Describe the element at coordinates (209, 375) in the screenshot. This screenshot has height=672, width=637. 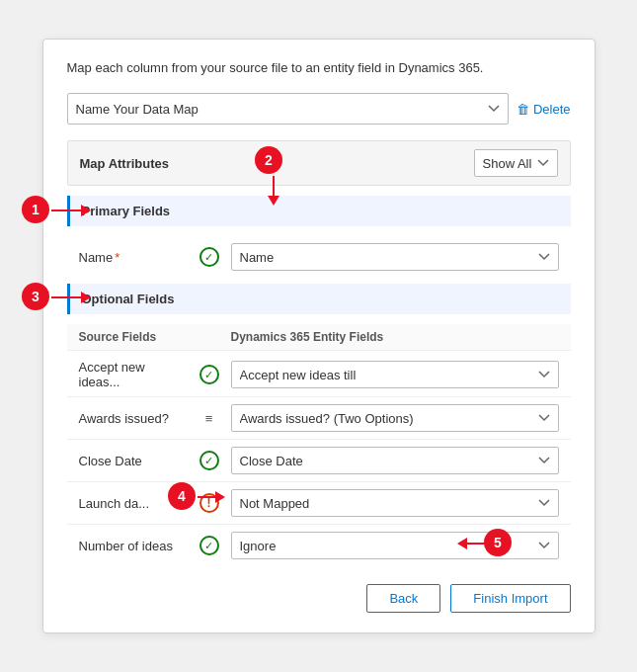
I see `icon-0: ✓` at that location.